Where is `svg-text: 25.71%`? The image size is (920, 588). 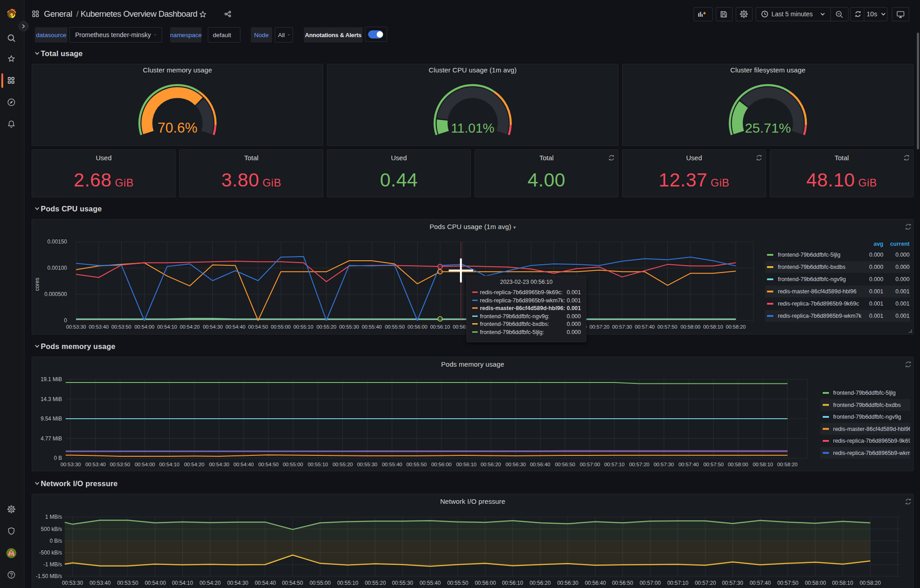
svg-text: 25.71% is located at coordinates (768, 128).